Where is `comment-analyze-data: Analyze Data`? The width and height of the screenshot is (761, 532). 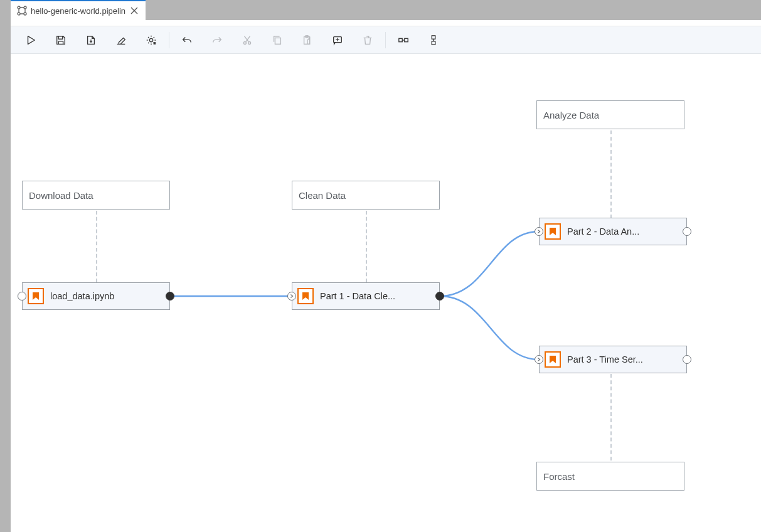
comment-analyze-data: Analyze Data is located at coordinates (610, 115).